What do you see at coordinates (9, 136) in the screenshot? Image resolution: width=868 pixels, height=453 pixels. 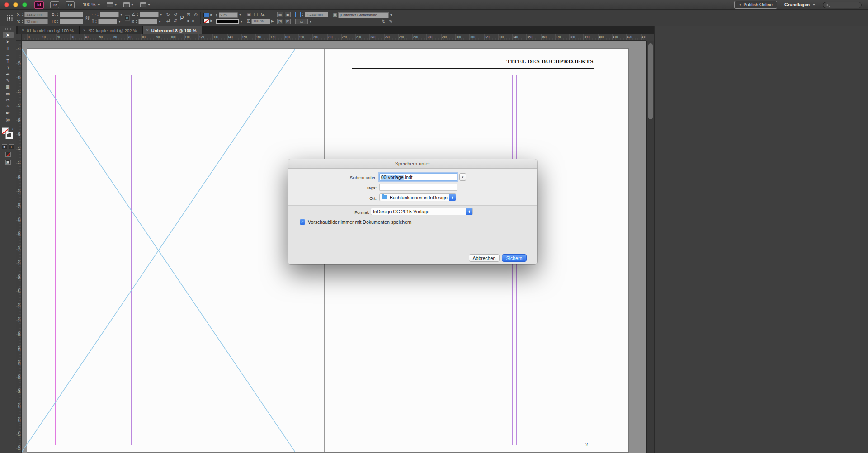 I see `stroke-proxy-swatch` at bounding box center [9, 136].